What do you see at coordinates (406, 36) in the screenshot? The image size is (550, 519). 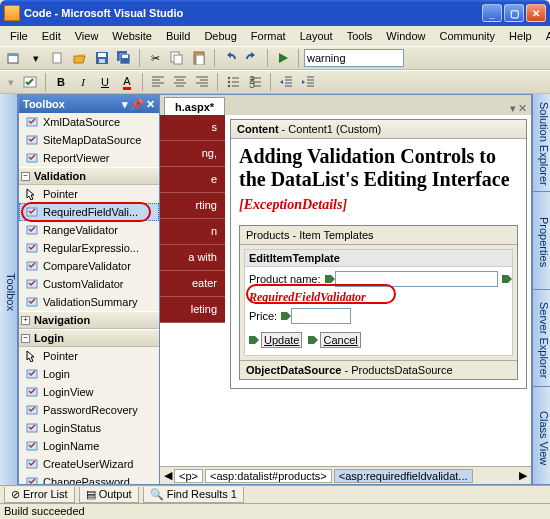 I see `menu-window: Window` at bounding box center [406, 36].